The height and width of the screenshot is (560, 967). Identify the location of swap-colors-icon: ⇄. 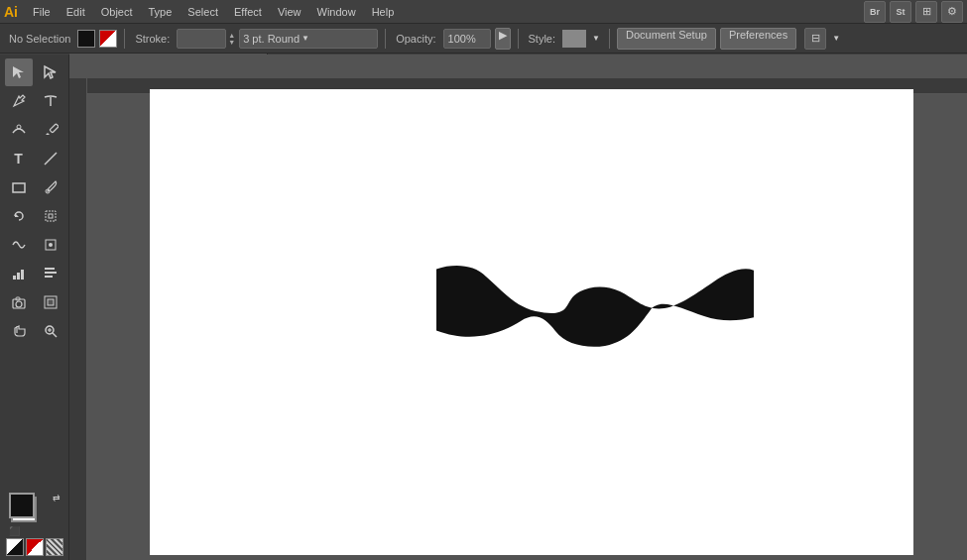
(57, 498).